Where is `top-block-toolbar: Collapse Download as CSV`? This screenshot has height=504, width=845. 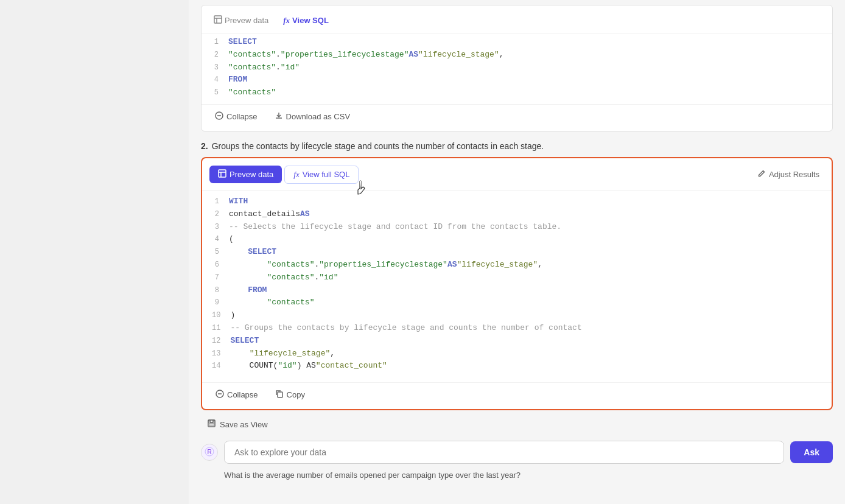
top-block-toolbar: Collapse Download as CSV is located at coordinates (517, 115).